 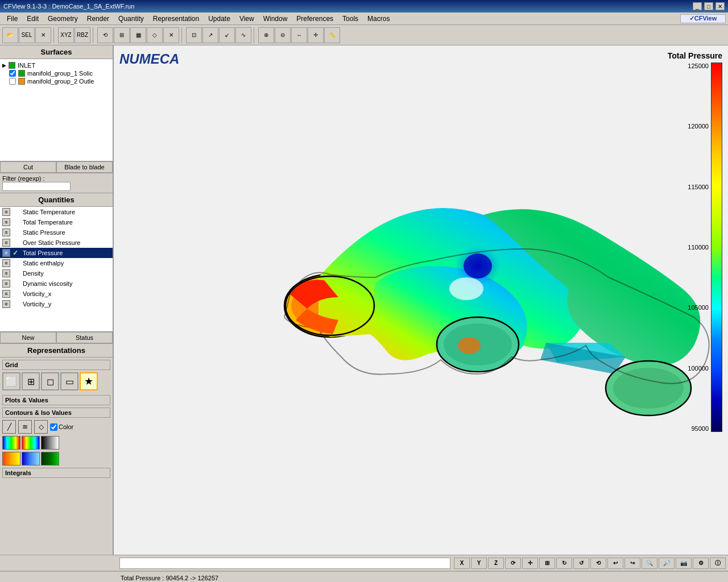 I want to click on menu-window: Window, so click(x=275, y=19).